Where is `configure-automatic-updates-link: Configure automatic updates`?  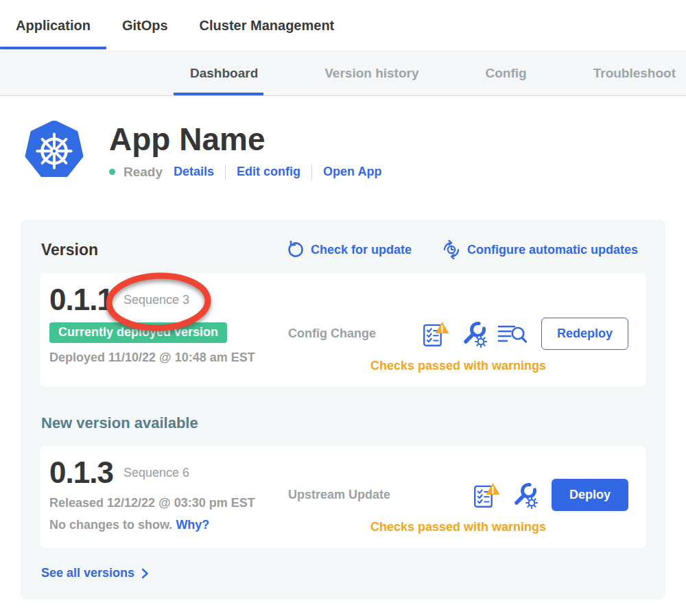
configure-automatic-updates-link: Configure automatic updates is located at coordinates (540, 250).